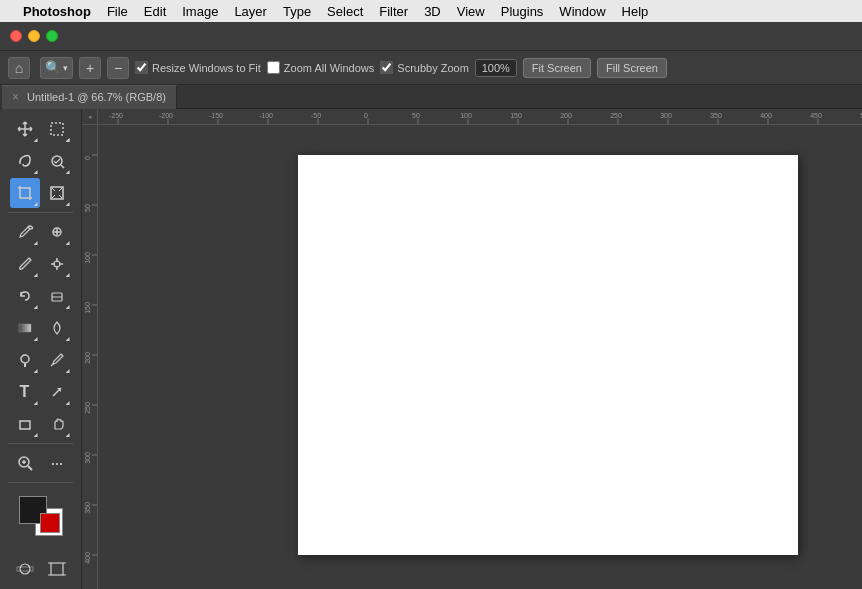 The height and width of the screenshot is (589, 862). What do you see at coordinates (57, 161) in the screenshot?
I see `quick-selection-tool` at bounding box center [57, 161].